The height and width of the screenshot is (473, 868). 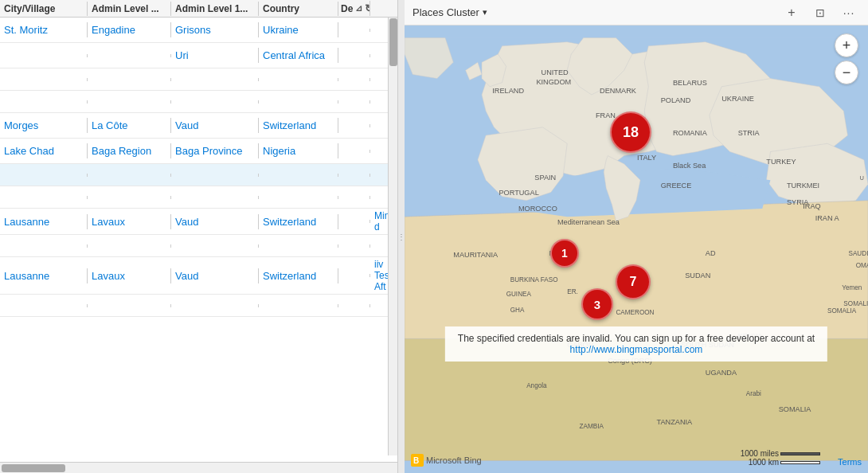 What do you see at coordinates (846, 59) in the screenshot?
I see `zoom-controls: + −` at bounding box center [846, 59].